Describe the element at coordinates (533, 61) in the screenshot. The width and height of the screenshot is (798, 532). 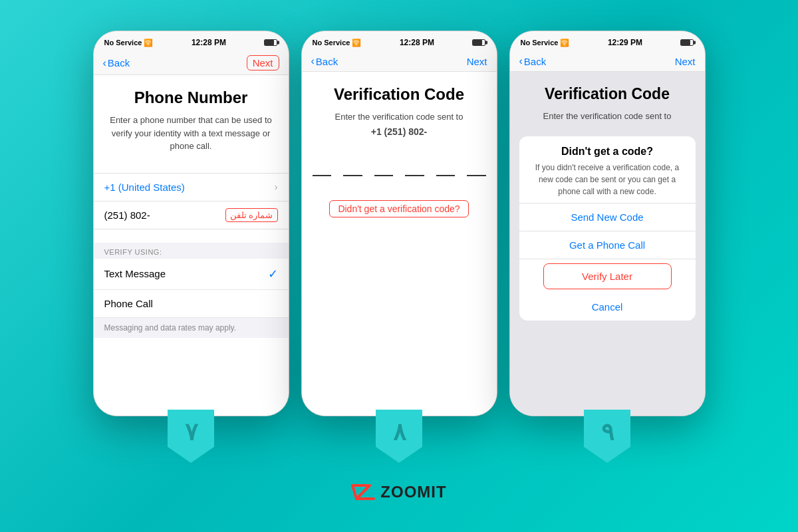
I see `back-button-3: ‹ Back` at that location.